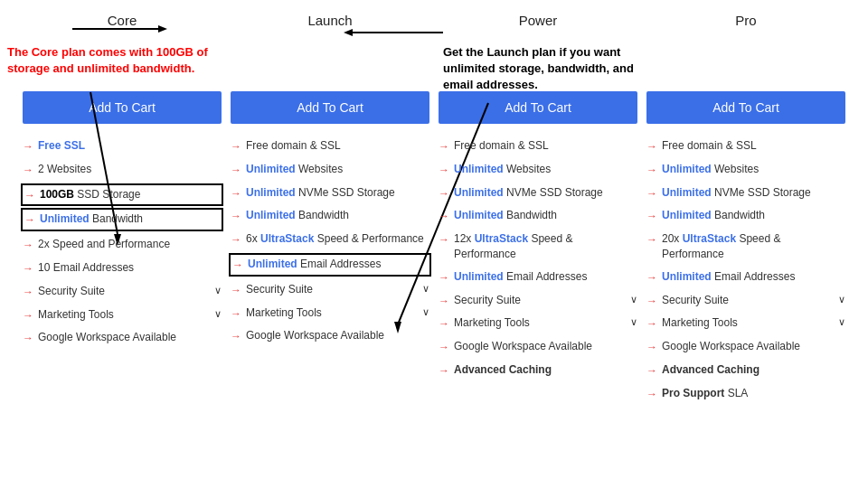 This screenshot has height=488, width=868. I want to click on pro-email: → Unlimited Email Addresses, so click(746, 277).